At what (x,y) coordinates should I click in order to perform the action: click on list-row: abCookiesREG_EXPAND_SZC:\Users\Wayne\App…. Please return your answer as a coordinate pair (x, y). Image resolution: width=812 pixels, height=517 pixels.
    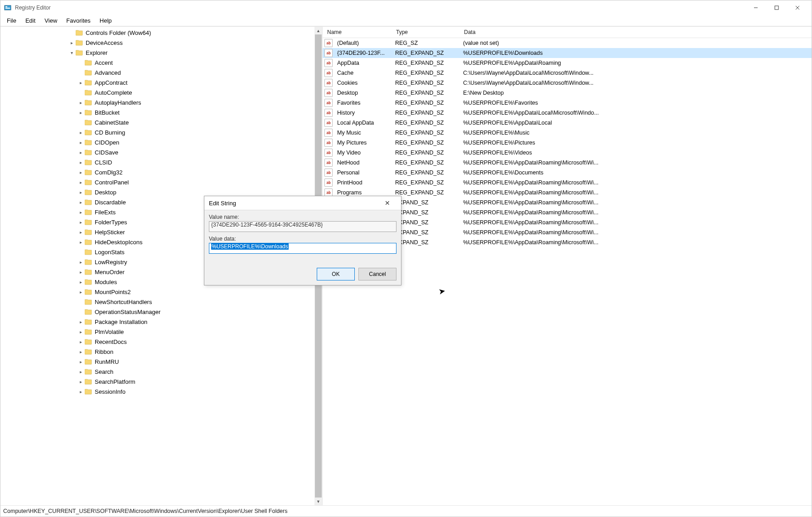
    Looking at the image, I should click on (567, 83).